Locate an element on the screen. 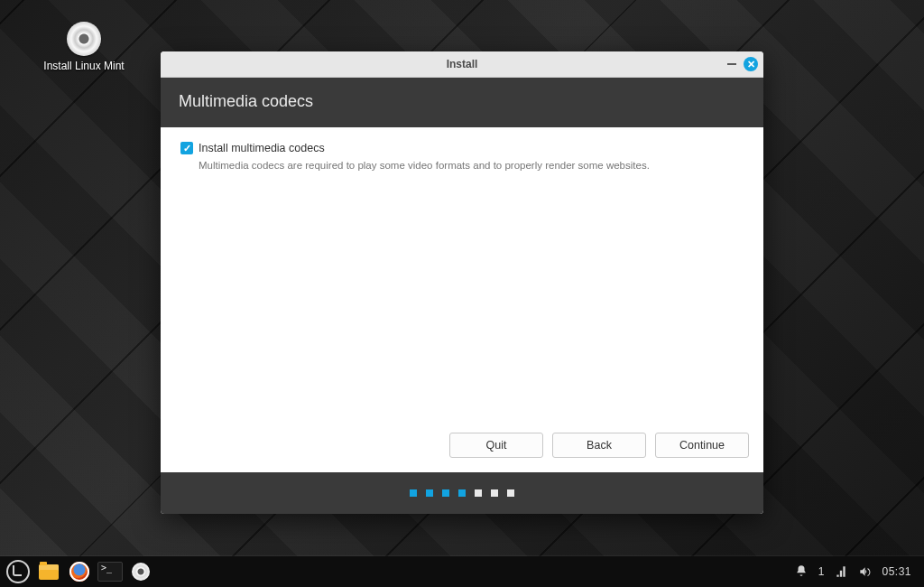 This screenshot has height=587, width=924. volume-tray is located at coordinates (864, 572).